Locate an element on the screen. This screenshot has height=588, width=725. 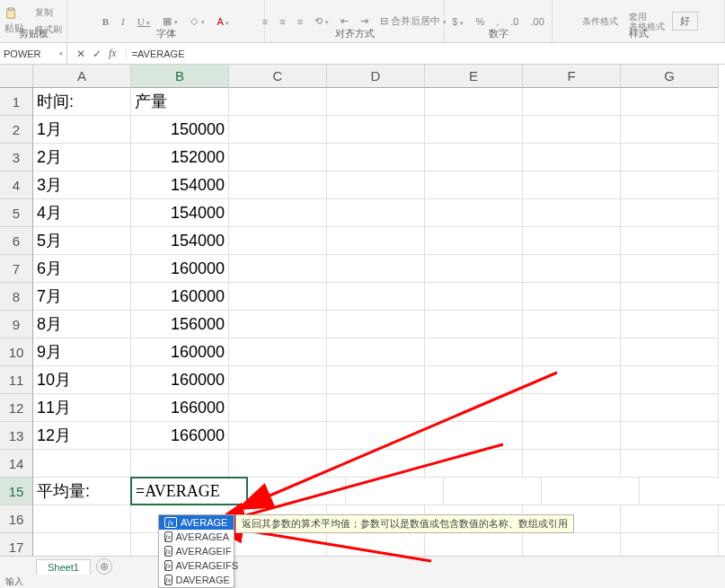
align-top-button: ≡ is located at coordinates (265, 22).